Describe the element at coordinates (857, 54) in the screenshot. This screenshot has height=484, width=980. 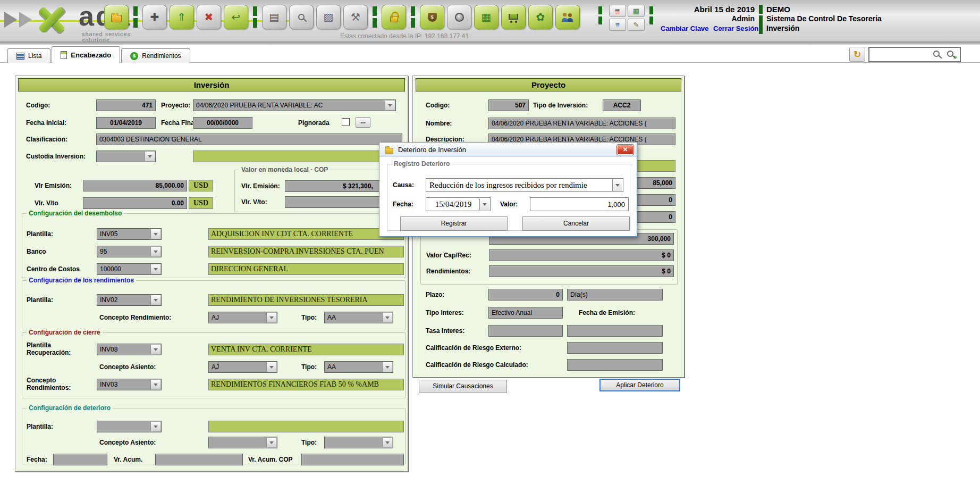
I see `refresh-button: ↻` at that location.